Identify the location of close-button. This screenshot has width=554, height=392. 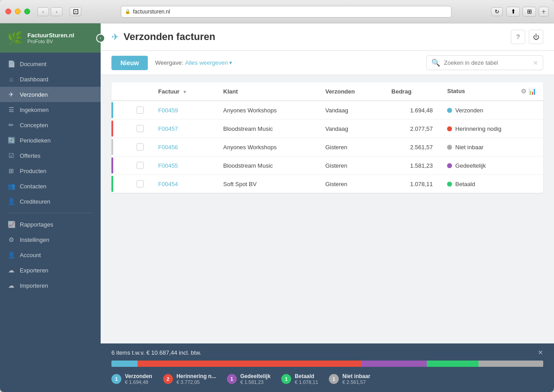
(8, 12).